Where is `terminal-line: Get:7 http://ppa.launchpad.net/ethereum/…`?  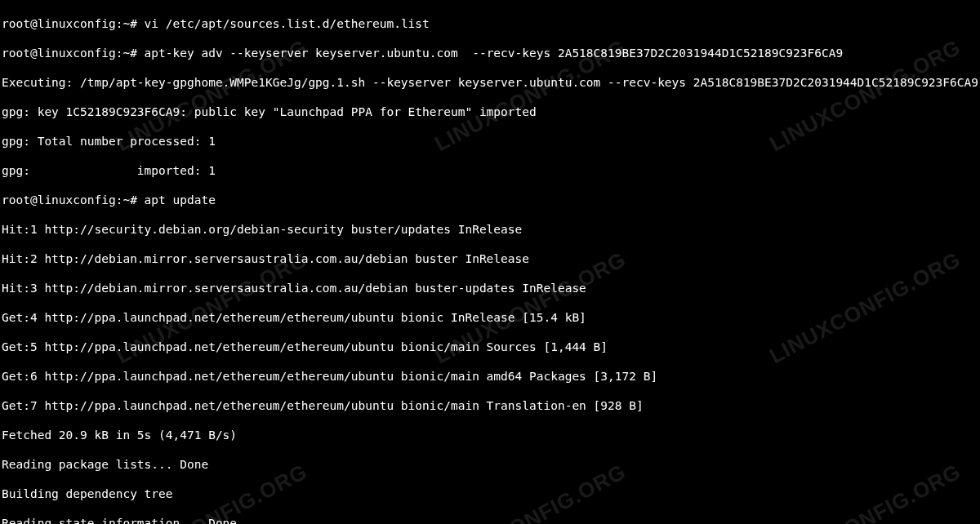 terminal-line: Get:7 http://ppa.launchpad.net/ethereum/… is located at coordinates (490, 406).